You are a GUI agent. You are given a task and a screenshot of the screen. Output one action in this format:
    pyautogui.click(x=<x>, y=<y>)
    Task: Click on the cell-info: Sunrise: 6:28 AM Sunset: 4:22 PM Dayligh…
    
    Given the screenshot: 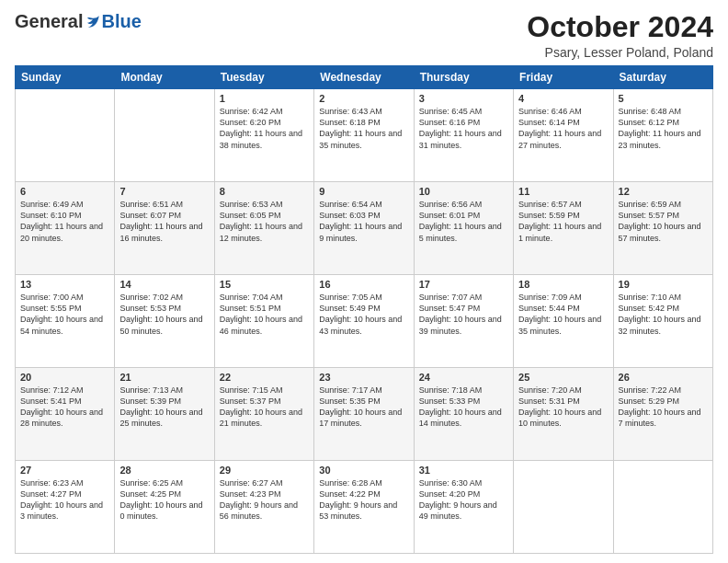 What is the action you would take?
    pyautogui.click(x=364, y=500)
    